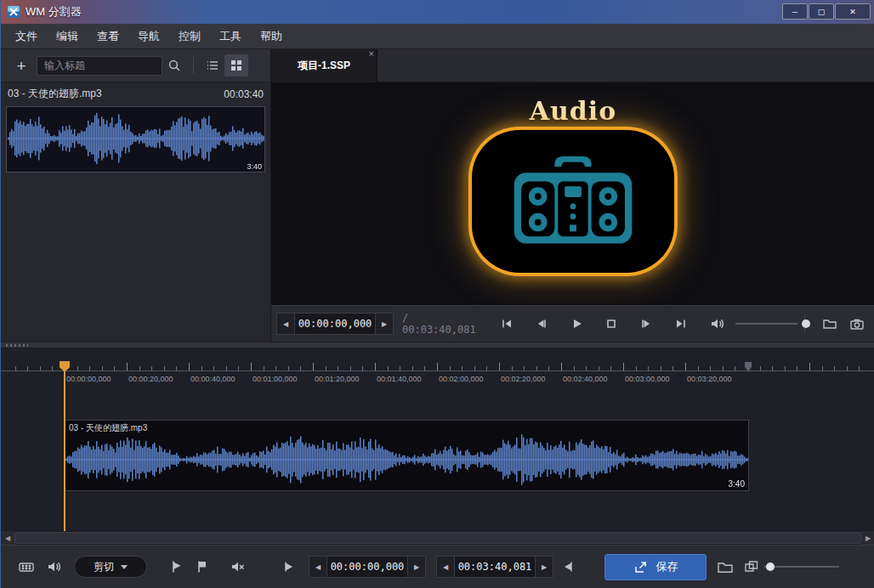 The image size is (874, 588). Describe the element at coordinates (437, 345) in the screenshot. I see `panel-splitter` at that location.